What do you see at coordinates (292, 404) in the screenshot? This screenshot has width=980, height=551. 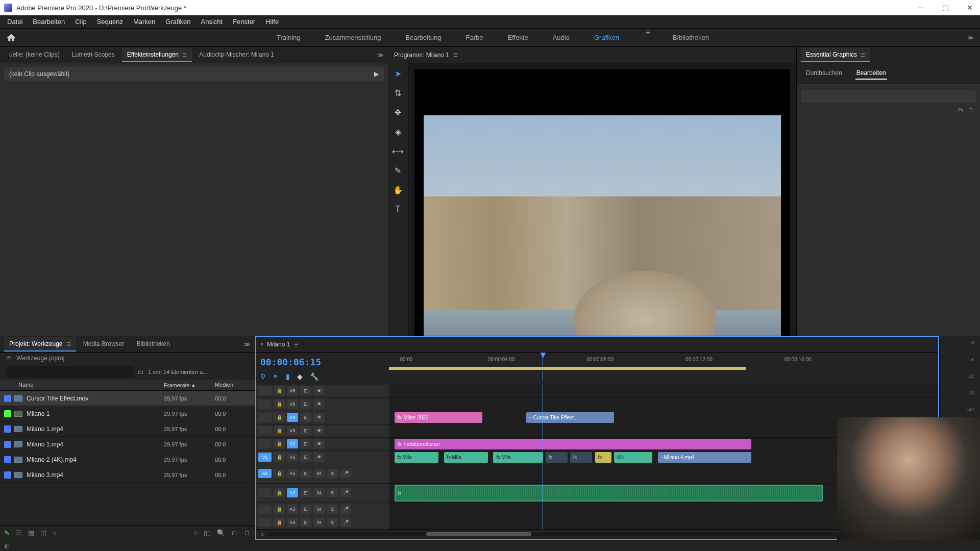 I see `track-target: V5` at bounding box center [292, 404].